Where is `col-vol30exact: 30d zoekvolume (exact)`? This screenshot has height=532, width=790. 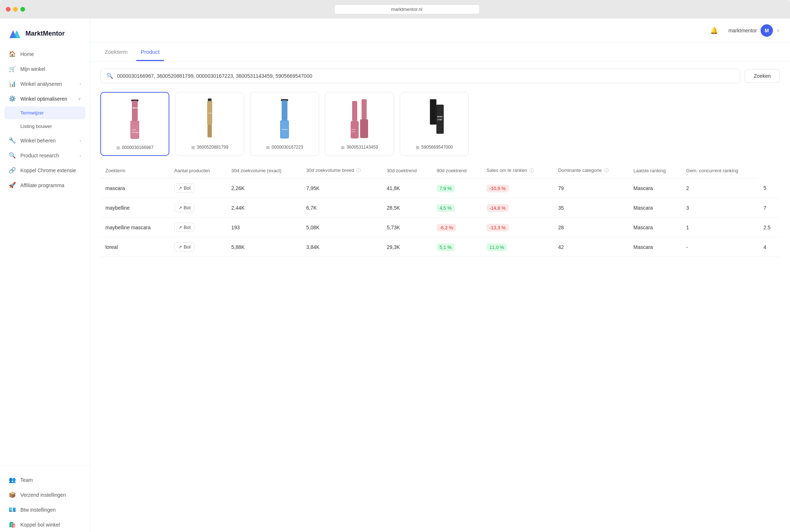 col-vol30exact: 30d zoekvolume (exact) is located at coordinates (264, 171).